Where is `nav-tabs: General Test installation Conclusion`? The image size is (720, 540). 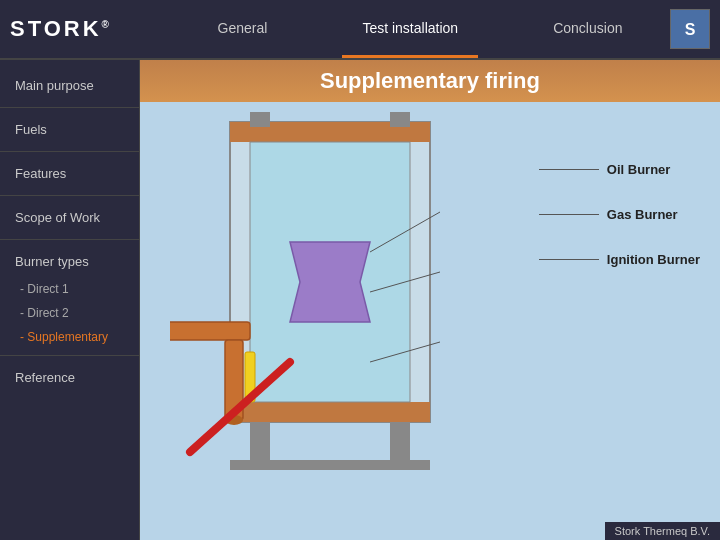
nav-tabs: General Test installation Conclusion is located at coordinates (420, 29).